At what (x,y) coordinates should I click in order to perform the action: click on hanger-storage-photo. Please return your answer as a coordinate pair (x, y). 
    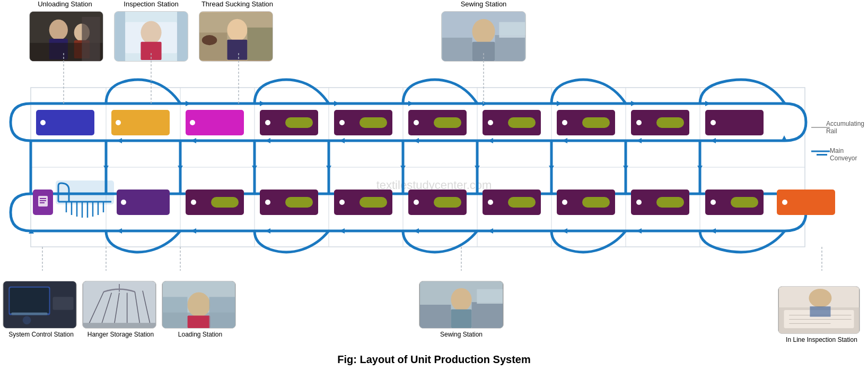
    Looking at the image, I should click on (119, 305).